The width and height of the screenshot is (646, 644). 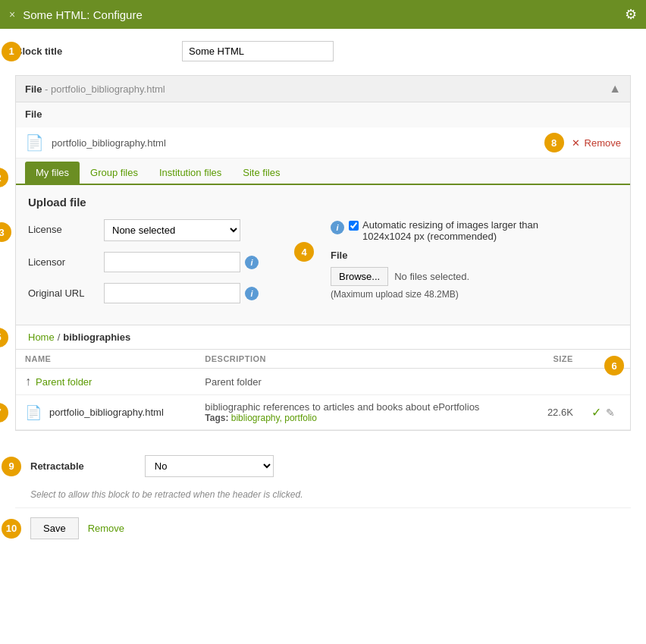 I want to click on file-desc-cell: bibliographic references to articles and…, so click(x=364, y=413).